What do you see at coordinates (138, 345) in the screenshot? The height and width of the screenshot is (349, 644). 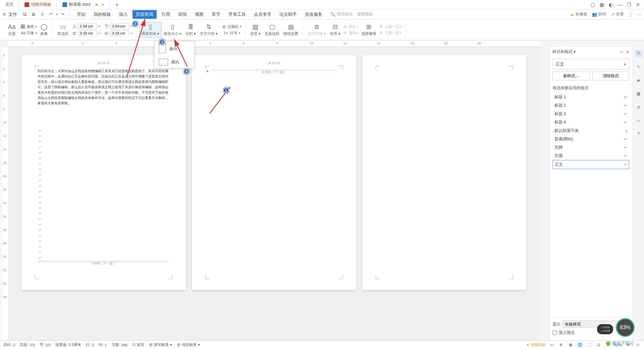 I see `sb-rewrite: ☑改写` at bounding box center [138, 345].